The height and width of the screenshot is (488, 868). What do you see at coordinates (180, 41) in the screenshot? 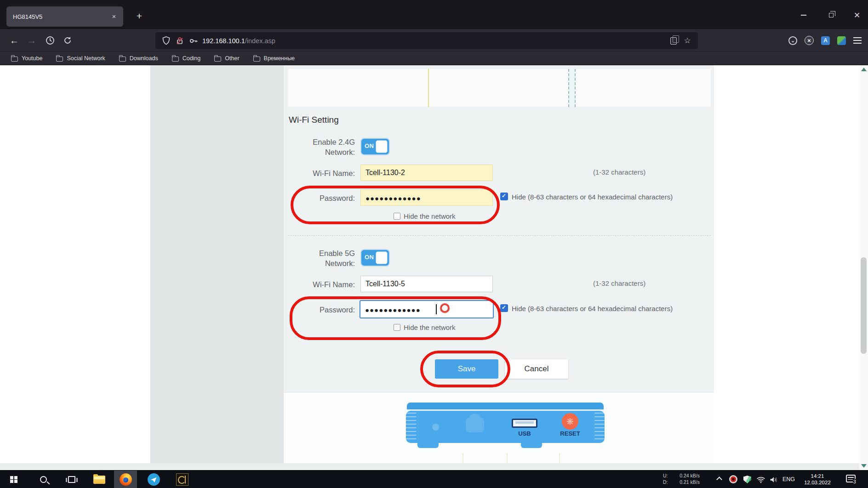
I see `insecure-lock-icon` at bounding box center [180, 41].